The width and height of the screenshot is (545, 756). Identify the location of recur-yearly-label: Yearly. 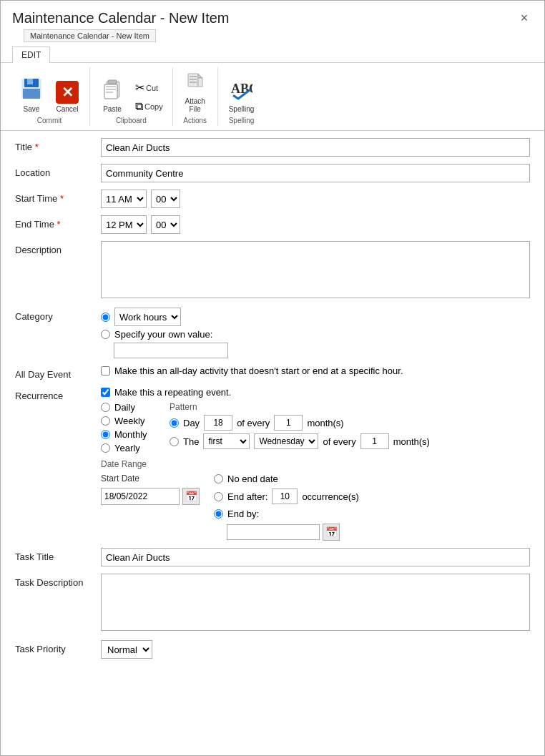
(127, 448).